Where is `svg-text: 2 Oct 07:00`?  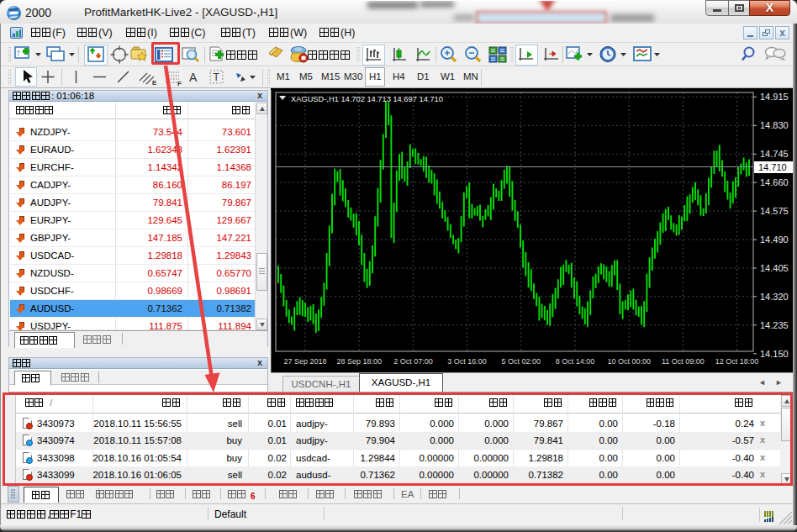 svg-text: 2 Oct 07:00 is located at coordinates (414, 361).